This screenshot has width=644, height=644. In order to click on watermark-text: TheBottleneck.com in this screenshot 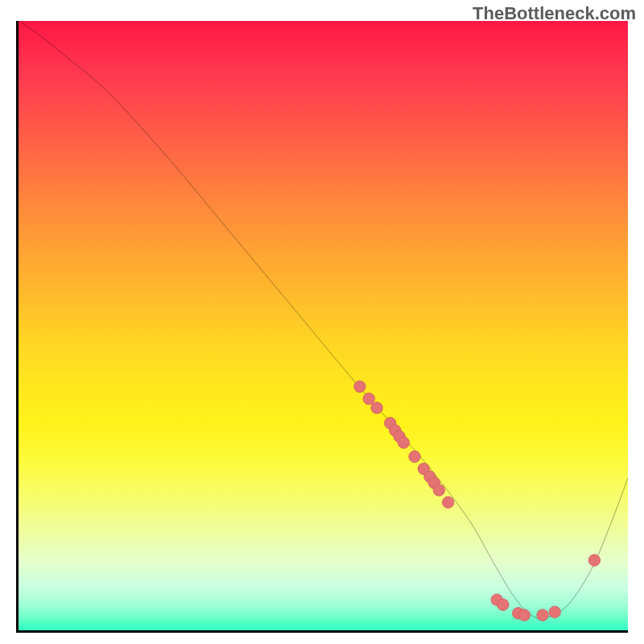, I will do `click(554, 14)`.